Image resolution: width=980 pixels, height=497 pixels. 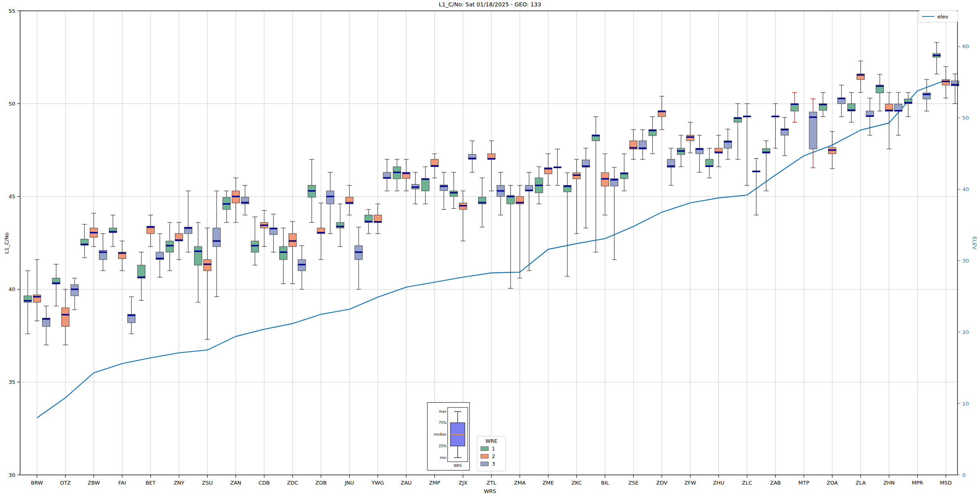 What do you see at coordinates (84, 241) in the screenshot?
I see `box-ZBW-wre1` at bounding box center [84, 241].